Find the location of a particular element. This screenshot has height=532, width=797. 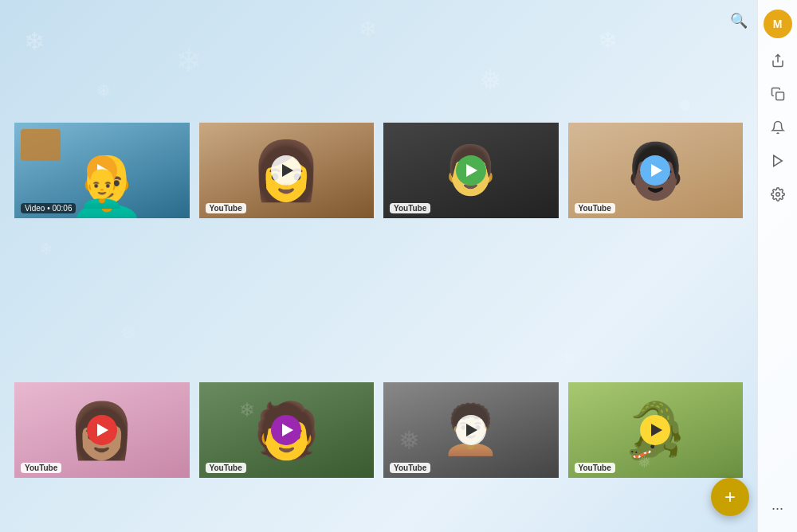

fab-add-button: + is located at coordinates (730, 497).